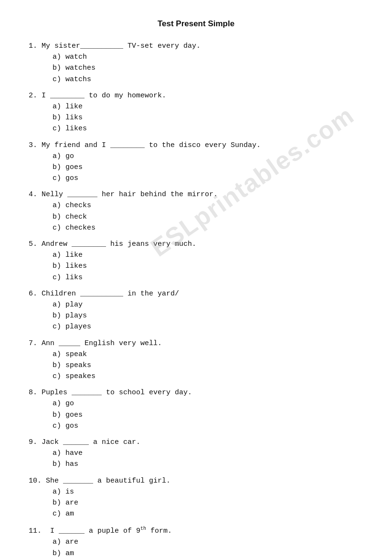  Describe the element at coordinates (208, 453) in the screenshot. I see `question-9-option-1: a) have` at that location.